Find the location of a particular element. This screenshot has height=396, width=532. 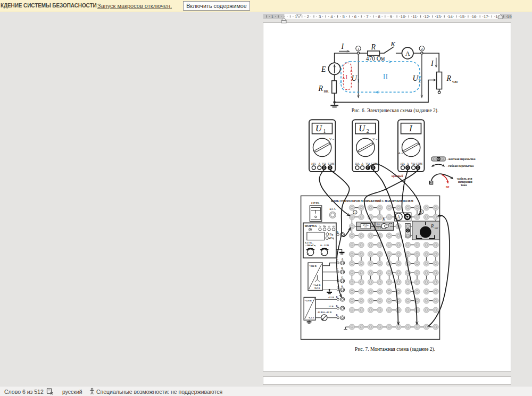

svg-text: 8 is located at coordinates (379, 17).